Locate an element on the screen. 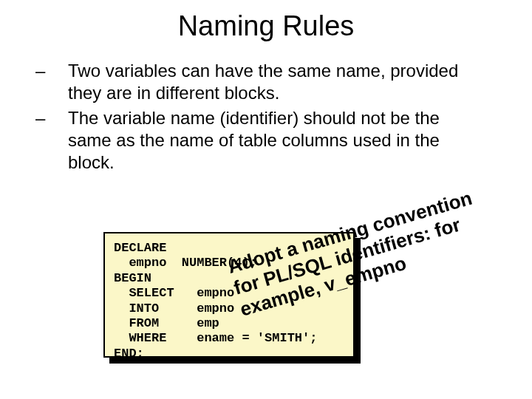 Image resolution: width=532 pixels, height=399 pixels. bullet-text: Two variables can have the same name, pr… is located at coordinates (263, 81).